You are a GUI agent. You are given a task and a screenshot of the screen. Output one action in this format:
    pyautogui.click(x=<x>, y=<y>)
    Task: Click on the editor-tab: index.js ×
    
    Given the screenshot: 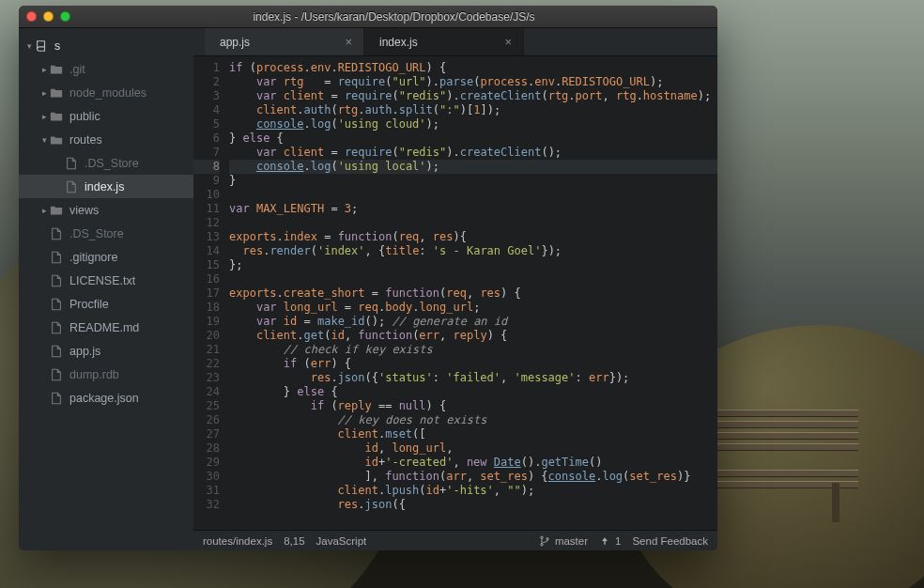 What is the action you would take?
    pyautogui.click(x=444, y=41)
    